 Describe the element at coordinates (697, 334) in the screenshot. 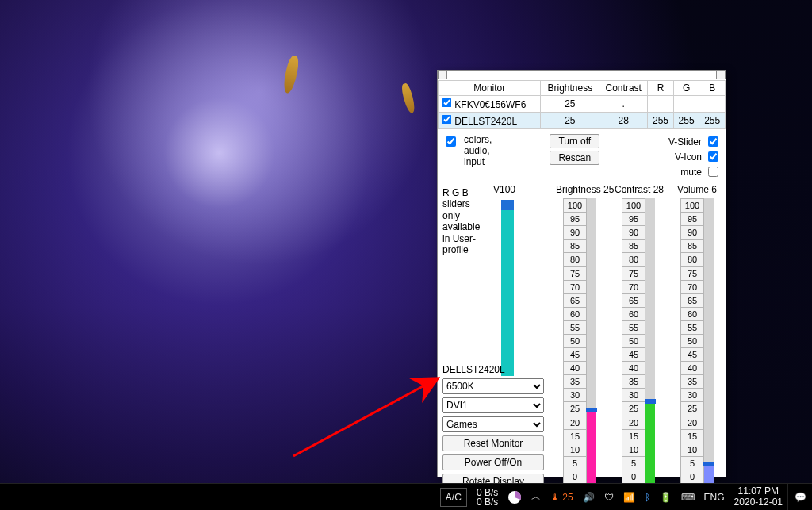

I see `volume-slider: Volume 6 1009590858075706560555045403530…` at that location.